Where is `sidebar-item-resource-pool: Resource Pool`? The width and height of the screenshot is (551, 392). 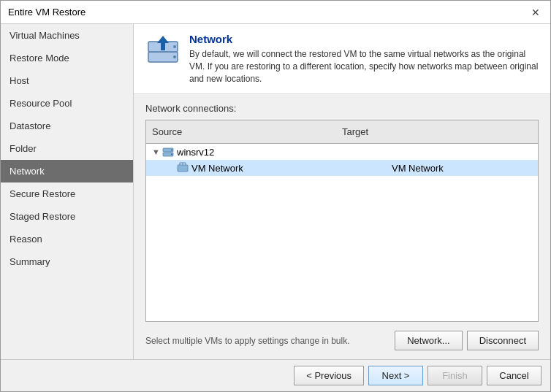
sidebar-item-resource-pool: Resource Pool is located at coordinates (67, 104).